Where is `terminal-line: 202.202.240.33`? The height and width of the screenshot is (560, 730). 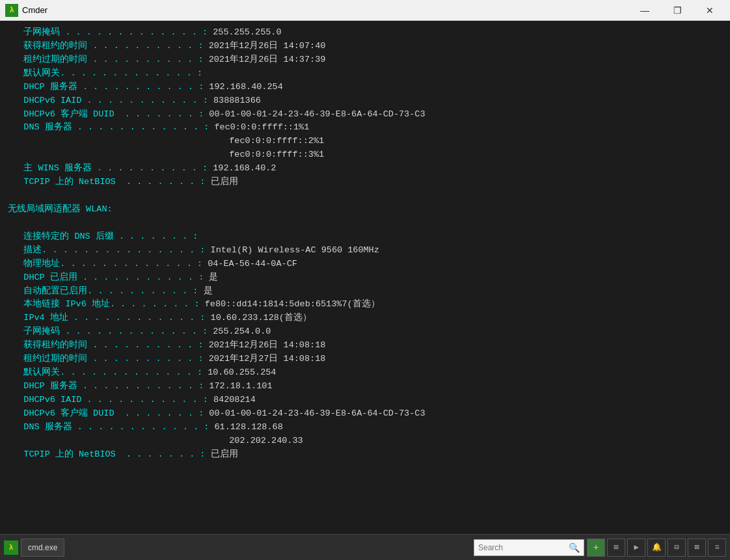
terminal-line: 202.202.240.33 is located at coordinates (365, 441).